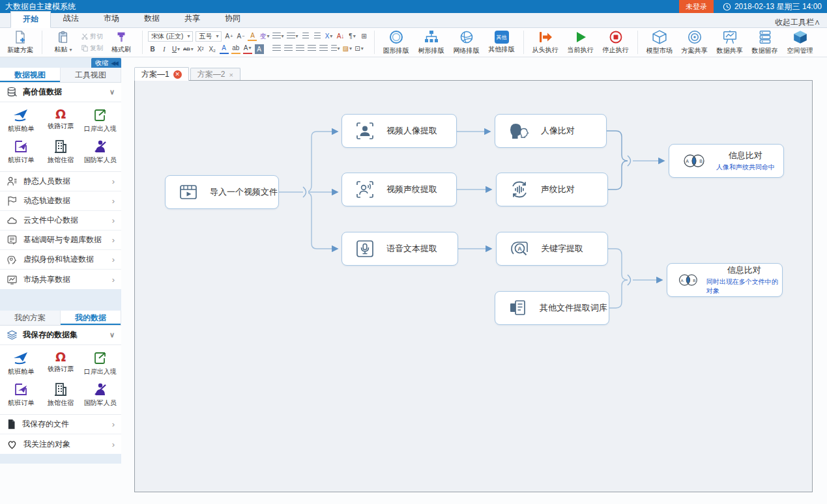  What do you see at coordinates (324, 48) in the screenshot?
I see `distribute-button` at bounding box center [324, 48].